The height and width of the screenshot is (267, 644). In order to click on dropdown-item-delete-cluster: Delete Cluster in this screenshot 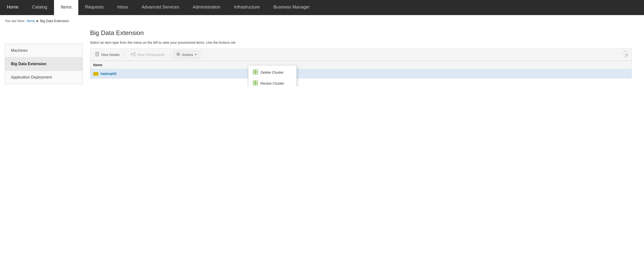, I will do `click(272, 72)`.